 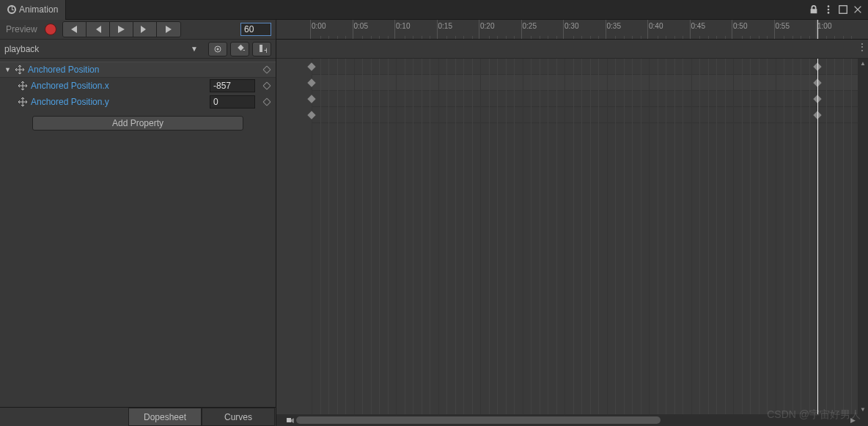 What do you see at coordinates (119, 86) in the screenshot?
I see `property-label: Anchored Position.x` at bounding box center [119, 86].